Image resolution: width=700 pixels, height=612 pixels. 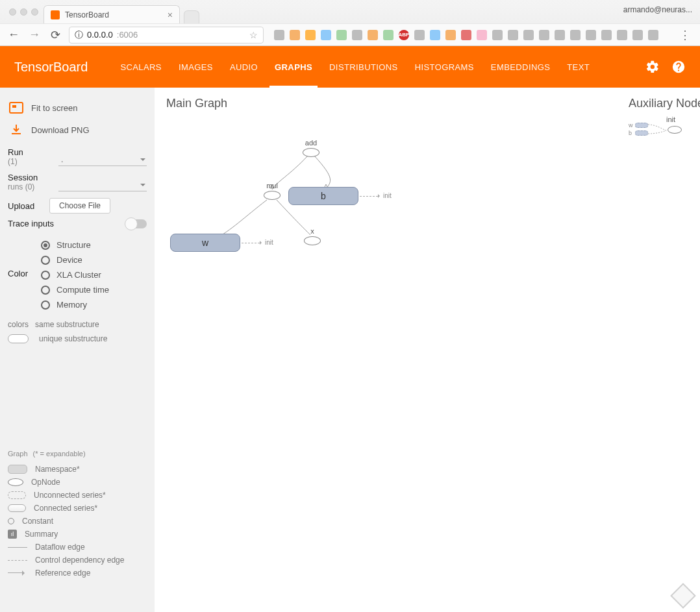 I want to click on reference-edge-icon, so click(x=18, y=573).